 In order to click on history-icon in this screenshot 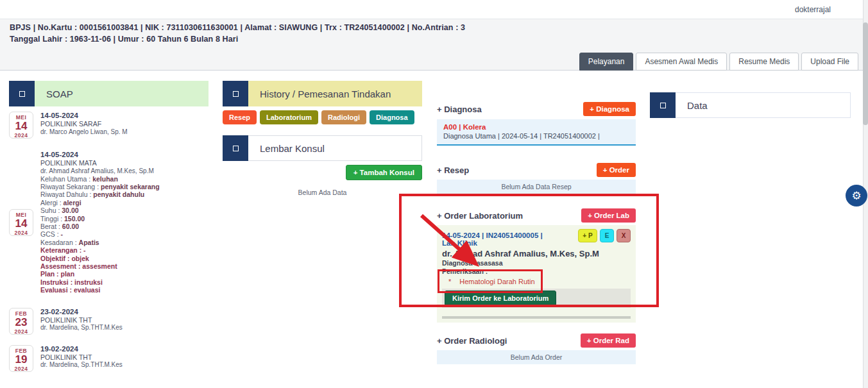, I will do `click(236, 94)`.